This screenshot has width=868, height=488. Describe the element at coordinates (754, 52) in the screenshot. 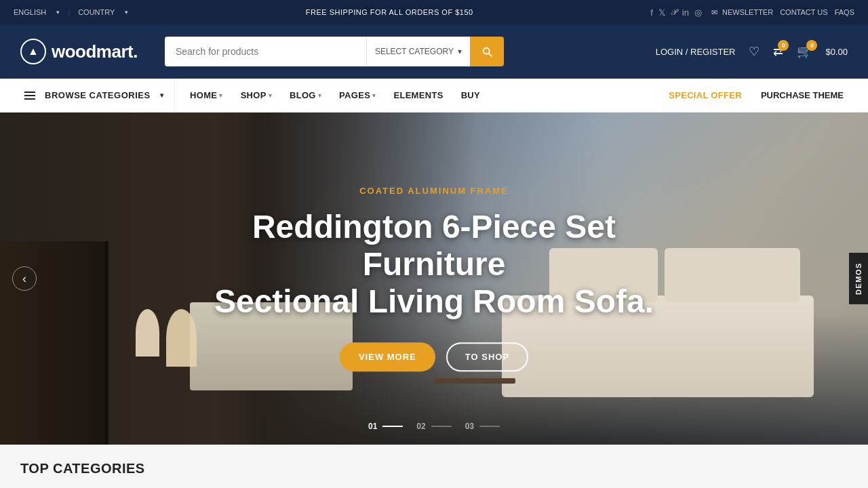

I see `wishlist-icon: ♡` at that location.